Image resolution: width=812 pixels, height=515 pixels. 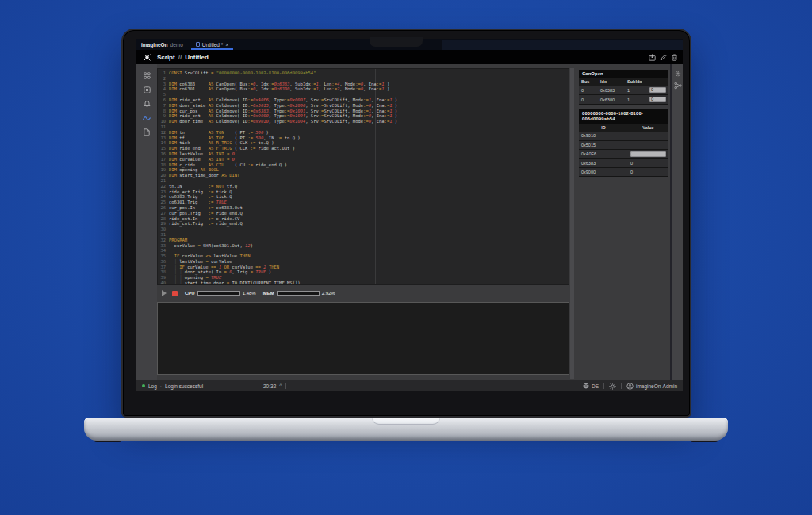 What do you see at coordinates (663, 57) in the screenshot?
I see `edit-icon` at bounding box center [663, 57].